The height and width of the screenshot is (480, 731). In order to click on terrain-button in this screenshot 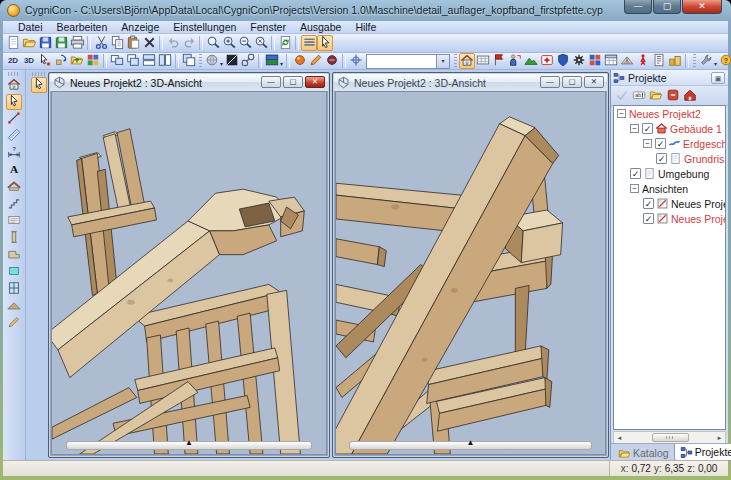, I will do `click(531, 61)`.